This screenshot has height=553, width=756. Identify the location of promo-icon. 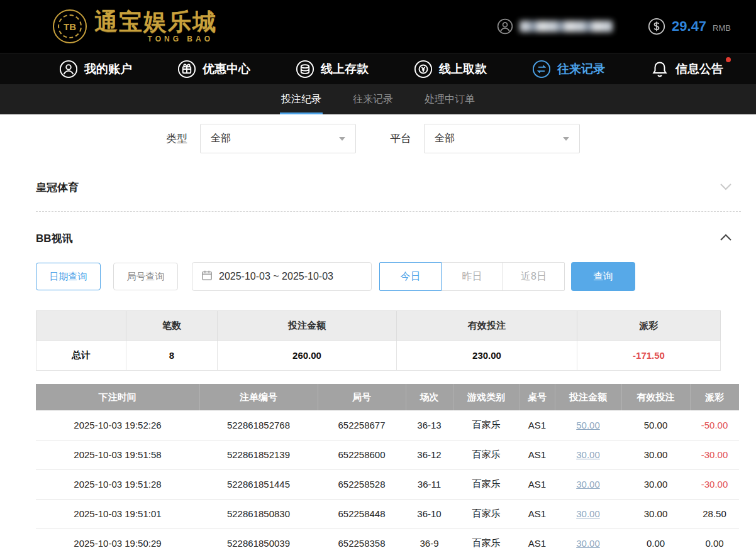
(187, 69).